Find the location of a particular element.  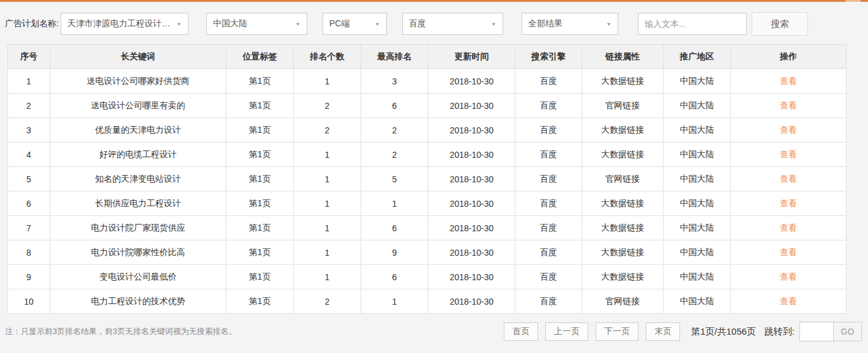

col-header-action: 操作 is located at coordinates (788, 57).